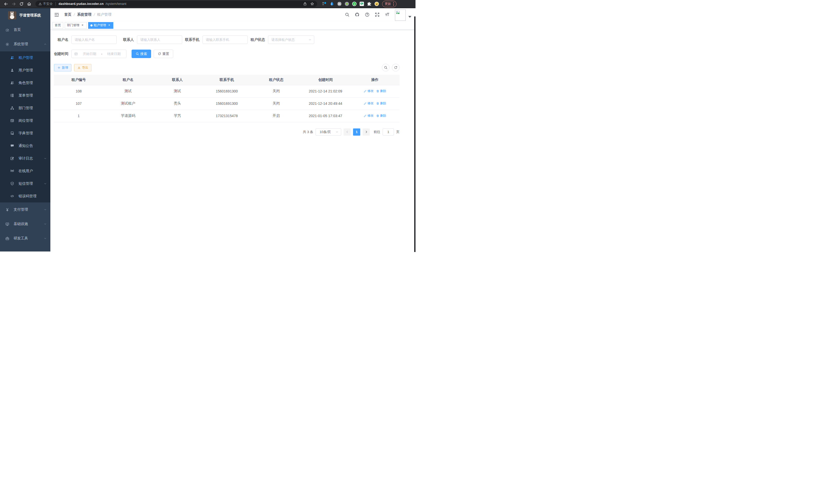 Image resolution: width=831 pixels, height=504 pixels. Describe the element at coordinates (365, 91) in the screenshot. I see `pencil-icon` at that location.